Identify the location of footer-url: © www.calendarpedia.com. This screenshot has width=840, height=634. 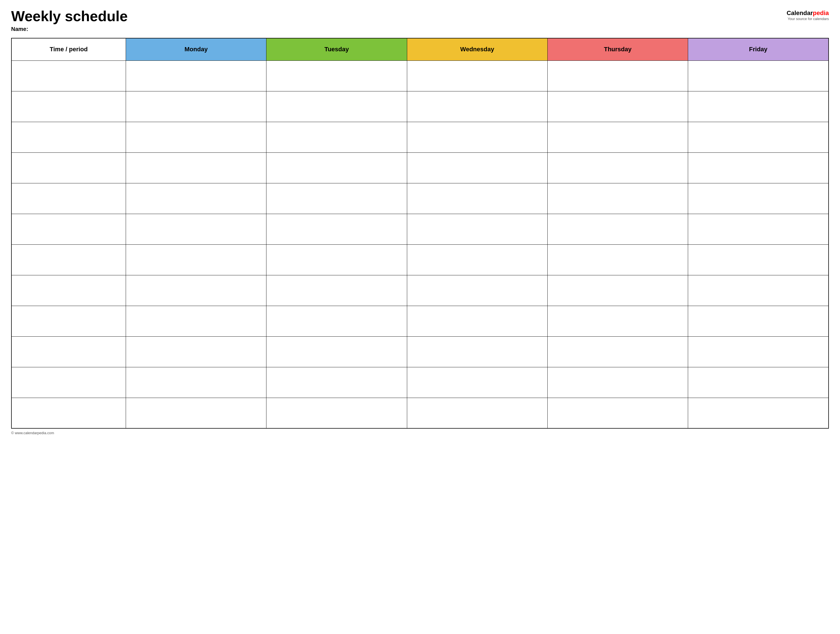
(33, 433).